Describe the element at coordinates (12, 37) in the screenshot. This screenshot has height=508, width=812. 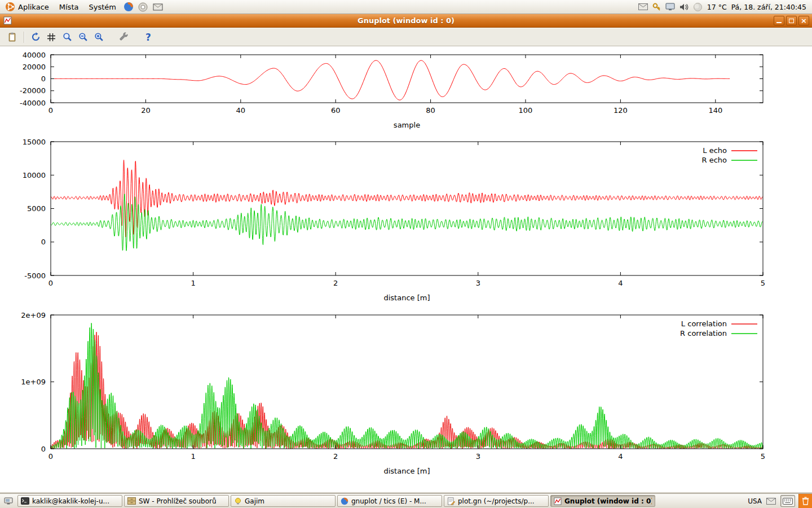
I see `copy-clipboard-button` at that location.